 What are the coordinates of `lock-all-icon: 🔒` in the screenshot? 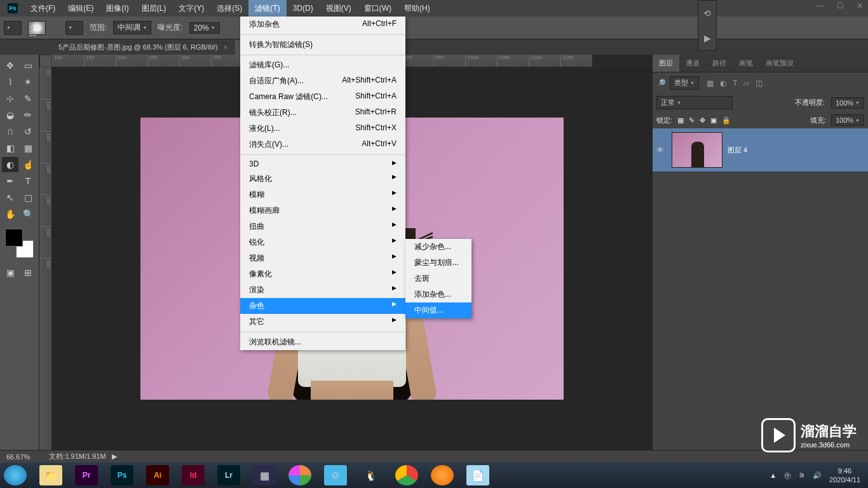 It's located at (726, 121).